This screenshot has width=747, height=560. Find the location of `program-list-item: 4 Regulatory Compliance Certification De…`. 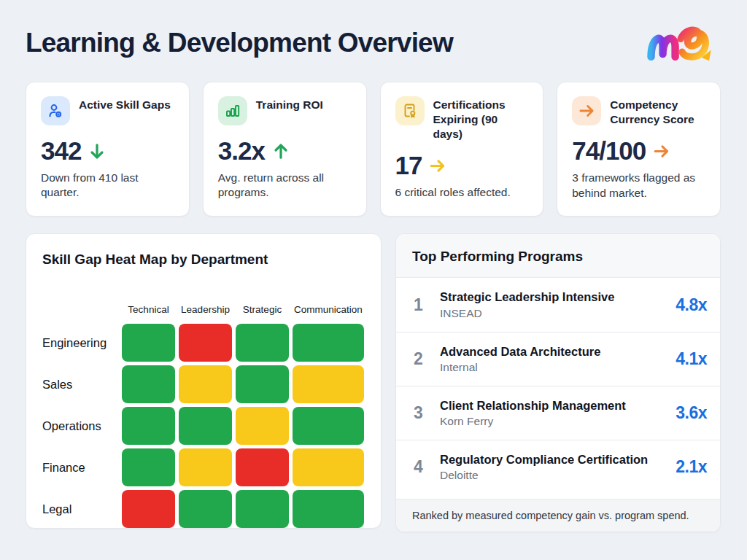

program-list-item: 4 Regulatory Compliance Certification De… is located at coordinates (558, 467).